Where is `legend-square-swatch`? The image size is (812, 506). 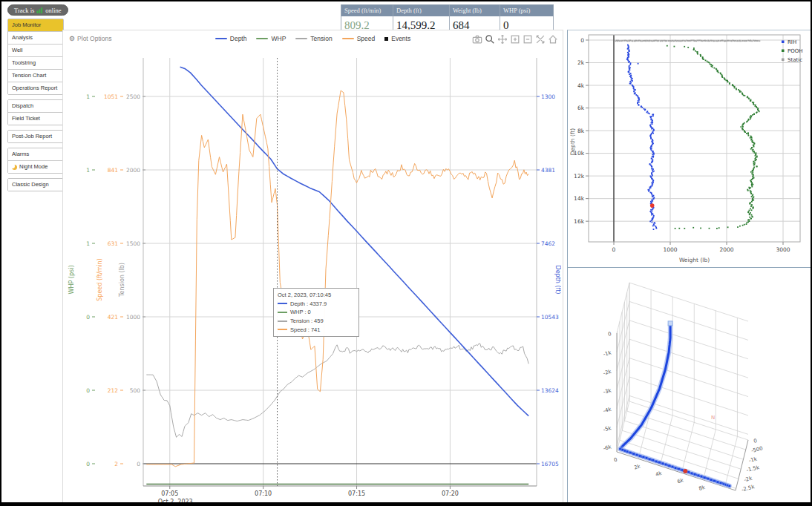
legend-square-swatch is located at coordinates (386, 39).